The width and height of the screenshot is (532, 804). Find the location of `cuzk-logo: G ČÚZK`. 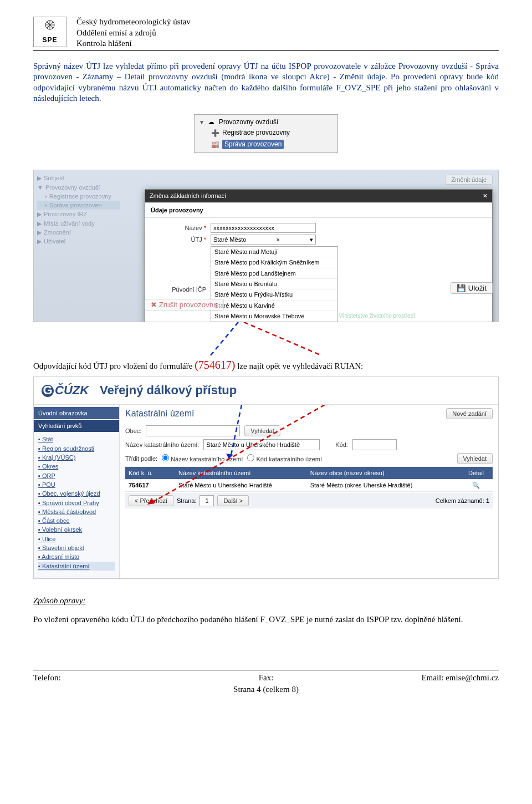

cuzk-logo: G ČÚZK is located at coordinates (65, 390).